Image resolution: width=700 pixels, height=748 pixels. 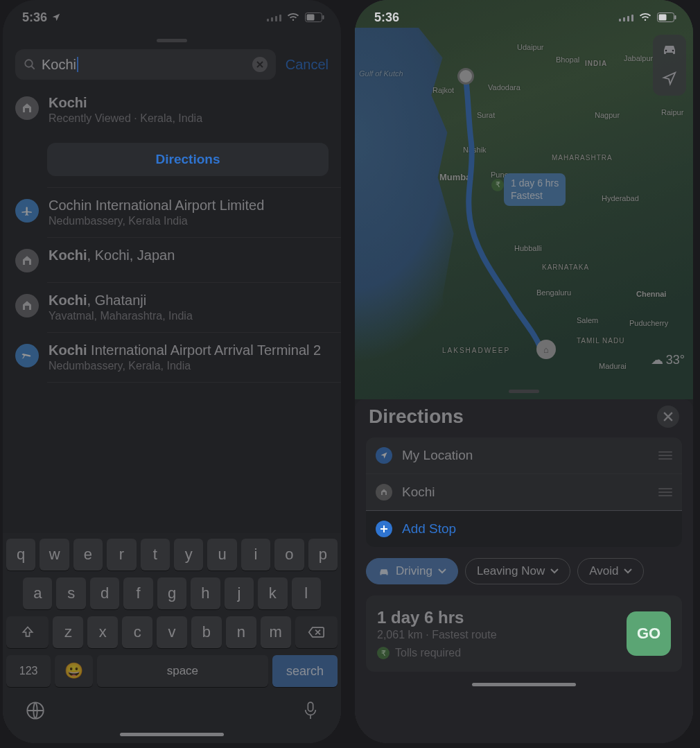 What do you see at coordinates (307, 65) in the screenshot?
I see `cancel-button: Cancel` at bounding box center [307, 65].